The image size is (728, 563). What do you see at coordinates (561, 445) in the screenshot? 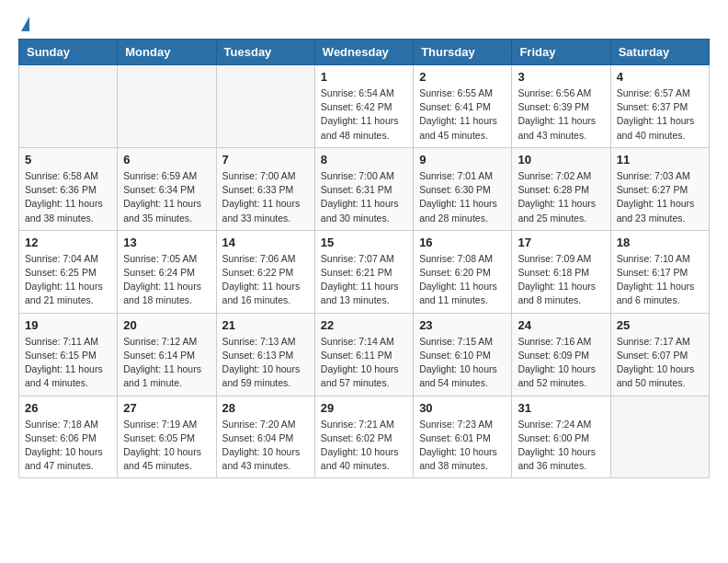
I see `day-info: Sunrise: 7:24 AM Sunset: 6:00 PM Dayligh…` at bounding box center [561, 445].